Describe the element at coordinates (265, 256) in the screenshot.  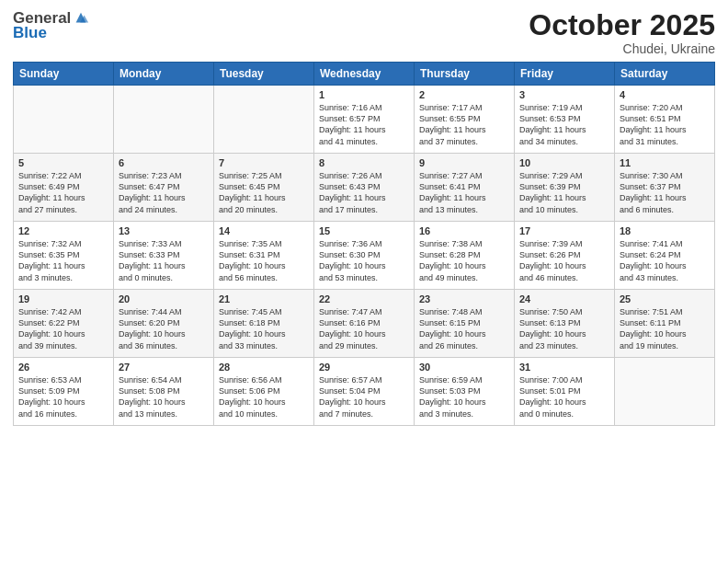
I see `table-cell: 14Sunrise: 7:35 AM Sunset: 6:31 PM Dayli…` at that location.